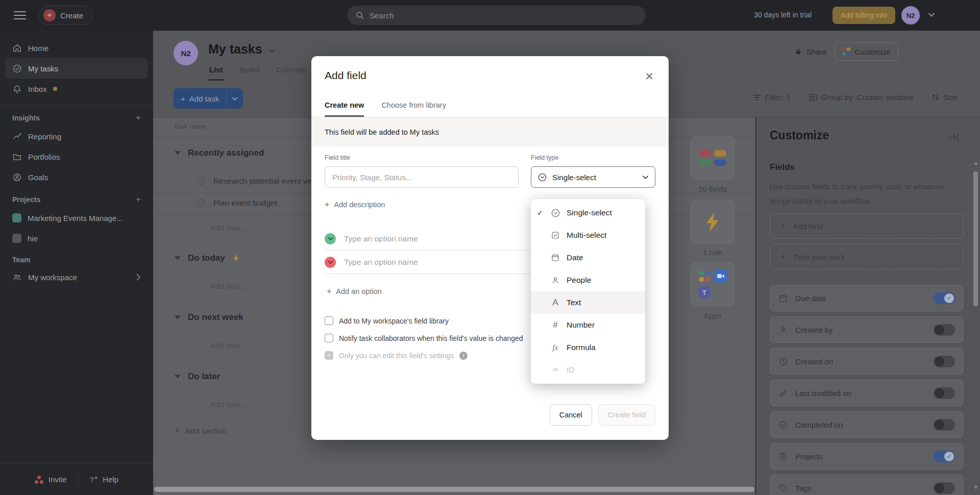 The width and height of the screenshot is (980, 495). I want to click on task-name: Research potential event ve, so click(262, 181).